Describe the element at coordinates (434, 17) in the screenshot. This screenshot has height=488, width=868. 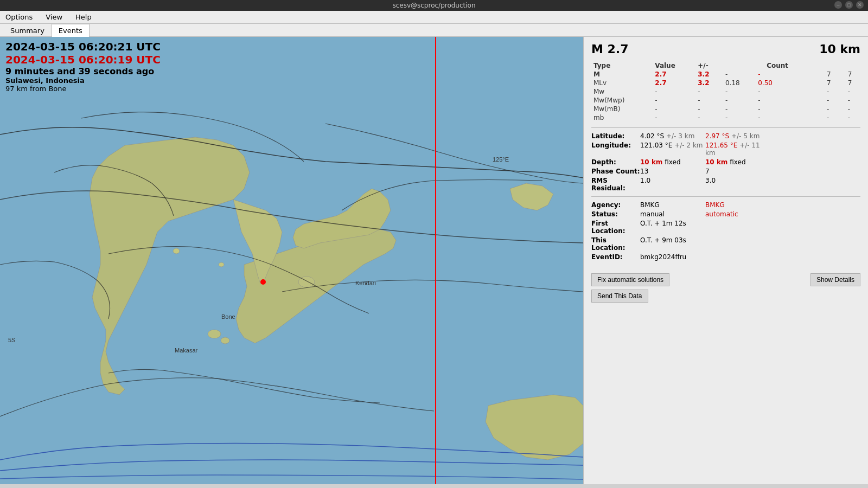
I see `menubar: Options View Help` at that location.